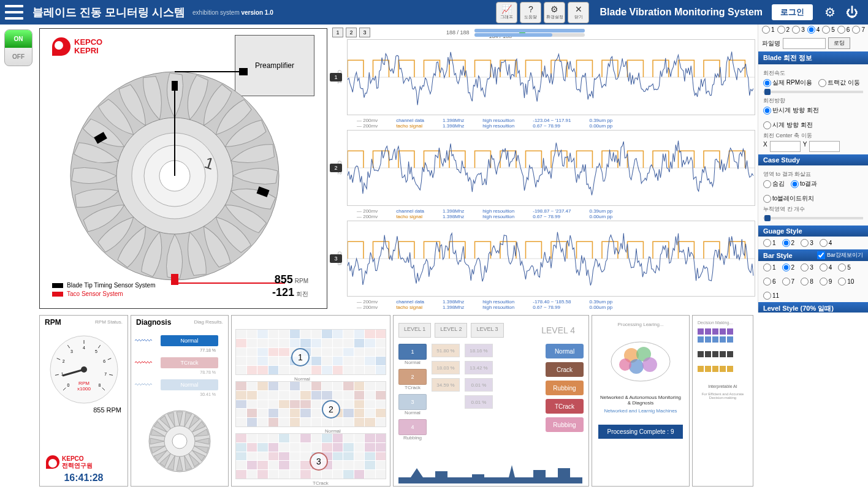 Image resolution: width=868 pixels, height=489 pixels. What do you see at coordinates (807, 282) in the screenshot?
I see `bar-opts-7: 8` at bounding box center [807, 282].